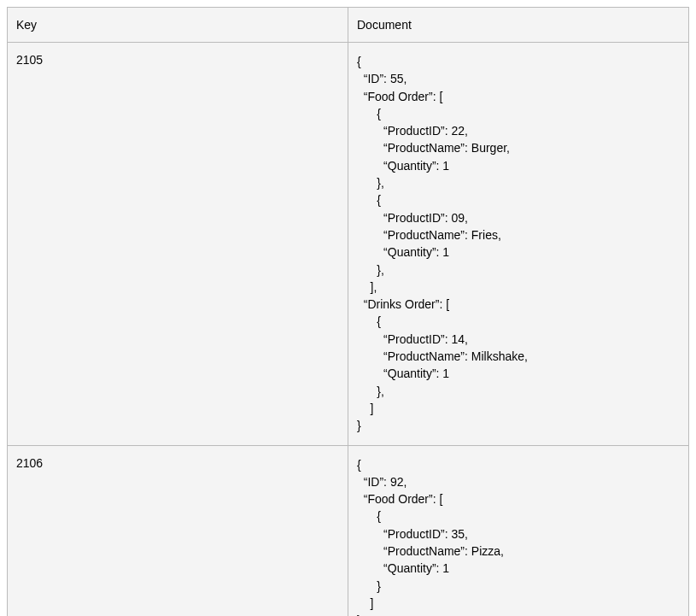 The width and height of the screenshot is (696, 616). I want to click on cell-document: { “ID”: 92, “Food Order”: [ { “ProductID…, so click(519, 531).